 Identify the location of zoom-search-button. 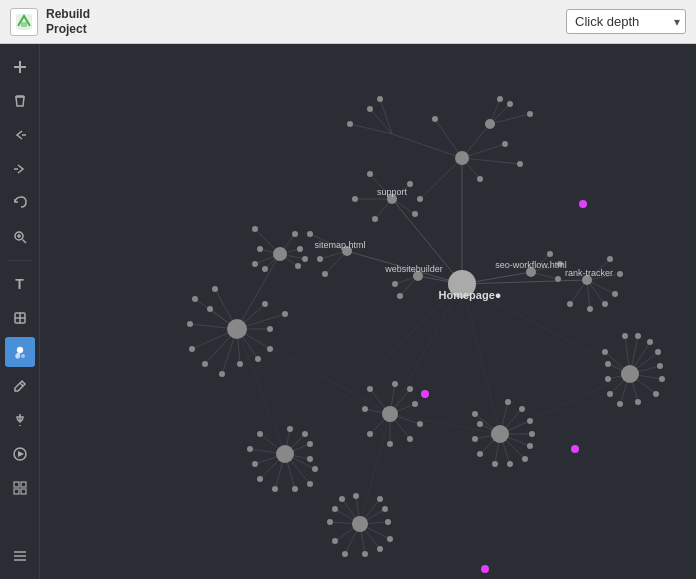
(20, 237).